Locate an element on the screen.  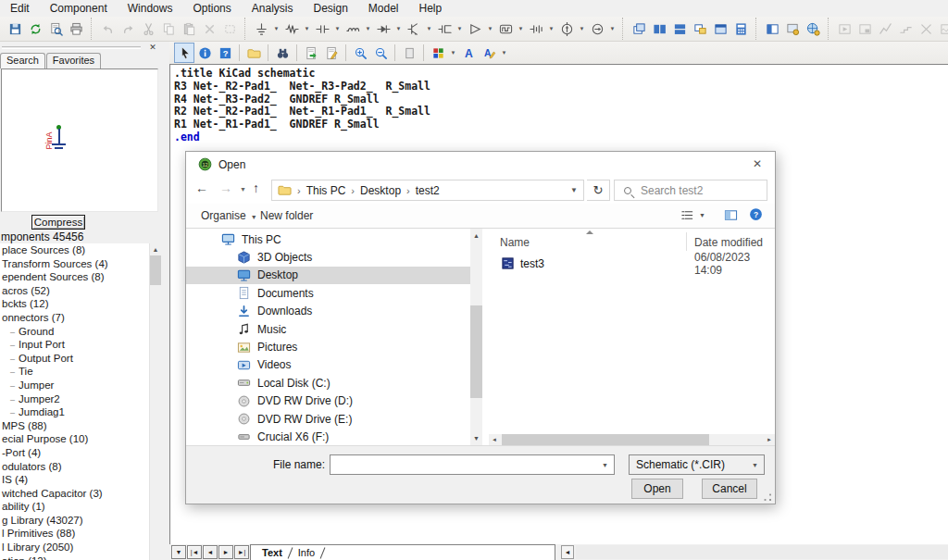
breadcrumb: ›This PC›Desktop›test2 ▼ is located at coordinates (428, 191).